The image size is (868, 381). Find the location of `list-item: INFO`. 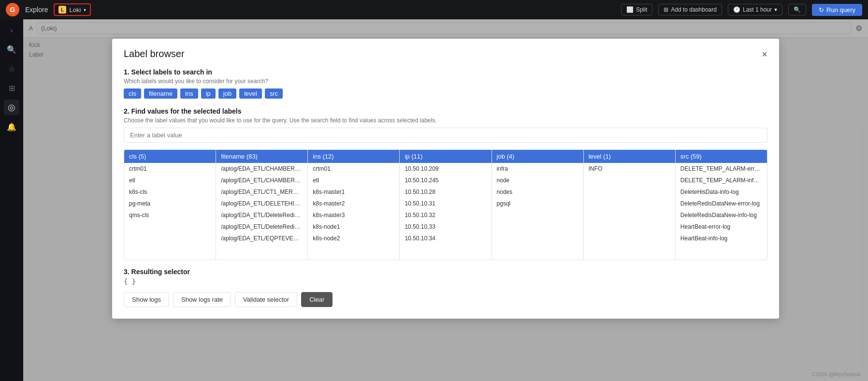

list-item: INFO is located at coordinates (629, 169).